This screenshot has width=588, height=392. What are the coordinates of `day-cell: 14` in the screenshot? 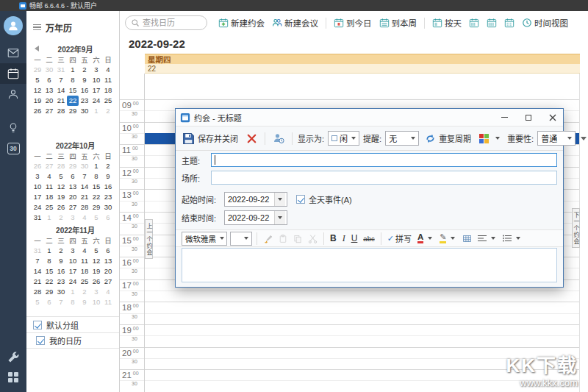 It's located at (61, 90).